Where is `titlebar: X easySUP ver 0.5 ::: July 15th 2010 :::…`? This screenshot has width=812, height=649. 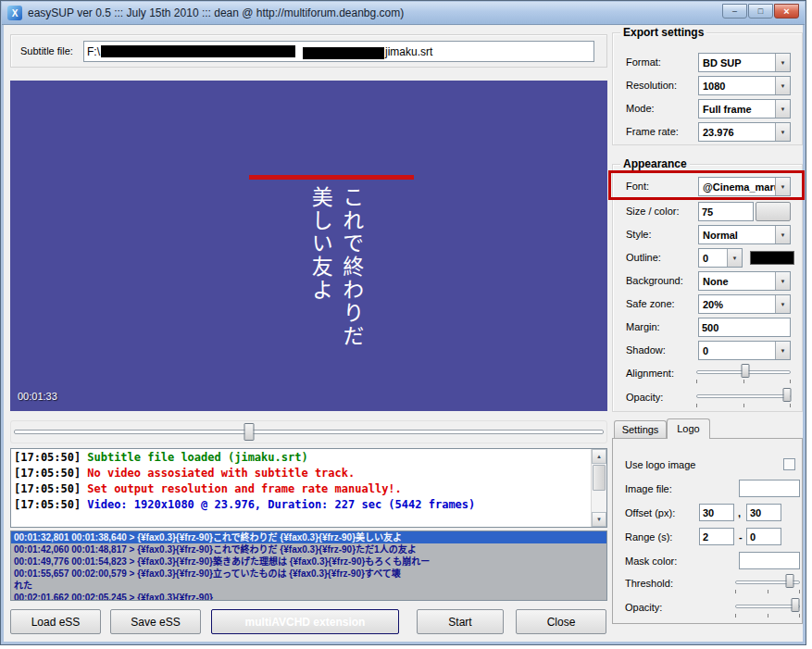 titlebar: X easySUP ver 0.5 ::: July 15th 2010 :::… is located at coordinates (404, 13).